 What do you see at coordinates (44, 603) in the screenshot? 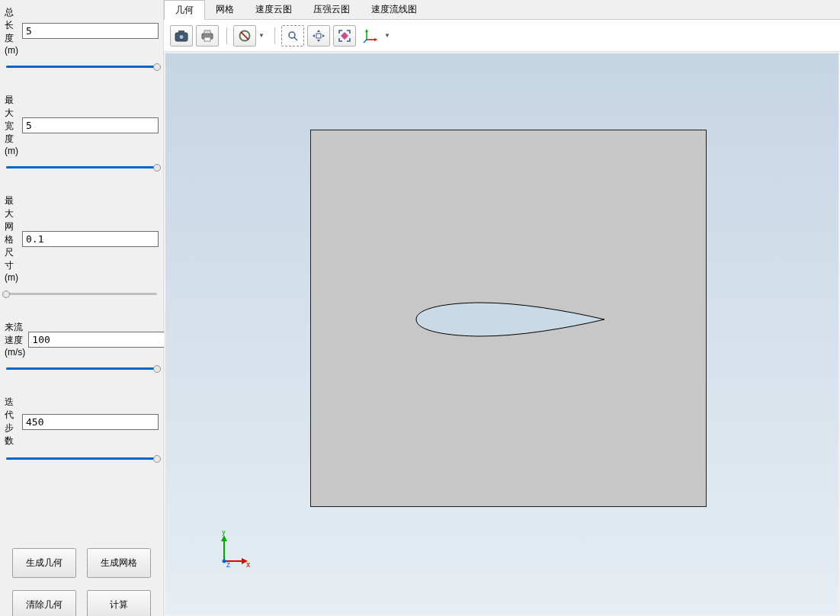
I see `clear-geometry-button: 清除几何` at bounding box center [44, 603].